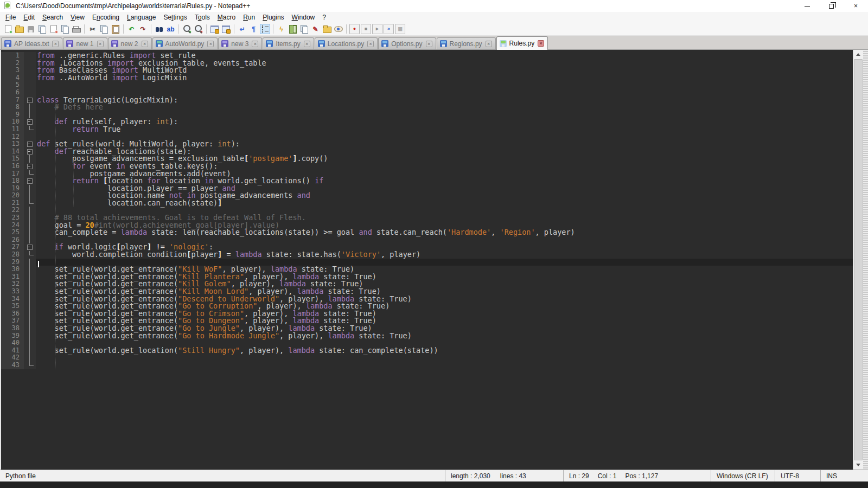 The width and height of the screenshot is (868, 488). I want to click on menu-macro: Macro, so click(227, 17).